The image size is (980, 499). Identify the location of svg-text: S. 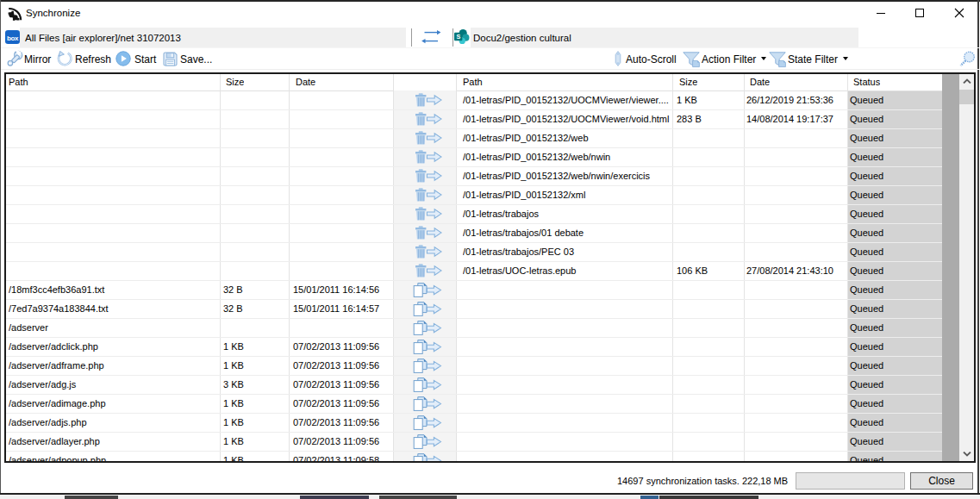
(459, 36).